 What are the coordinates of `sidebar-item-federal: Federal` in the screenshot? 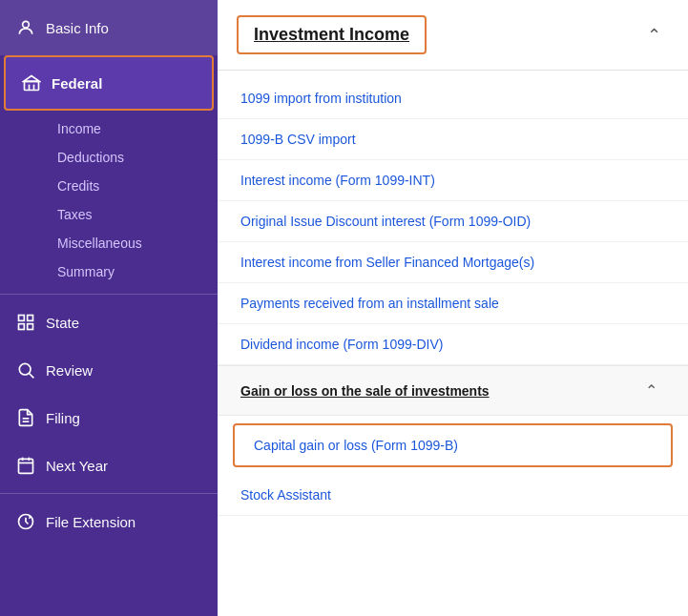 It's located at (109, 83).